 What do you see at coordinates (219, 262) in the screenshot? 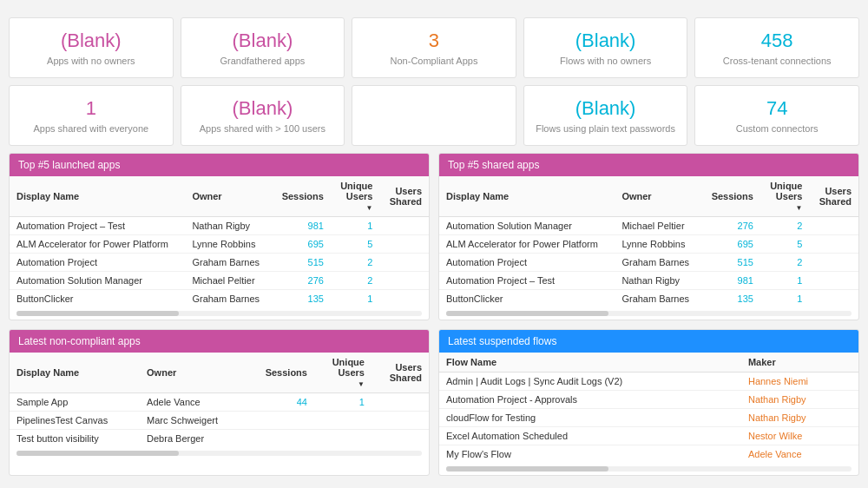
I see `table-row: Automation ProjectGraham Barnes5152` at bounding box center [219, 262].